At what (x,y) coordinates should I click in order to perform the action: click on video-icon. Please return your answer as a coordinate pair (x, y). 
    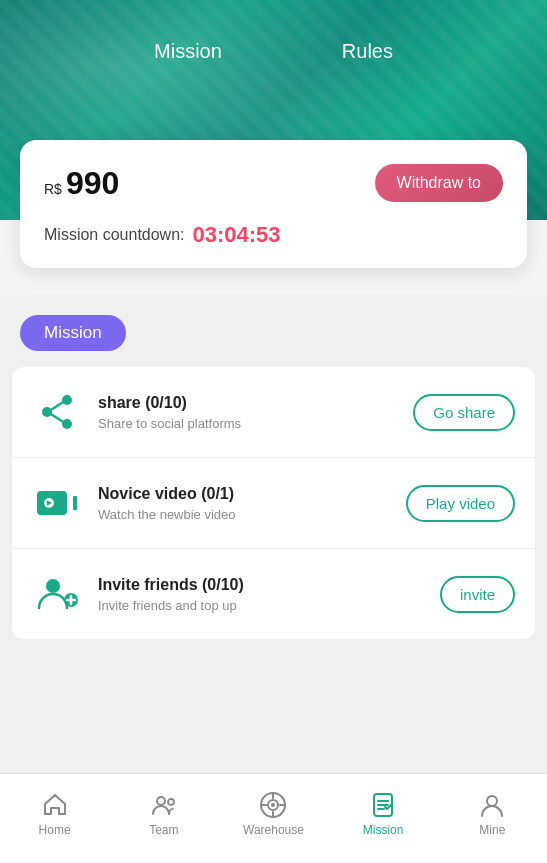
    Looking at the image, I should click on (57, 503).